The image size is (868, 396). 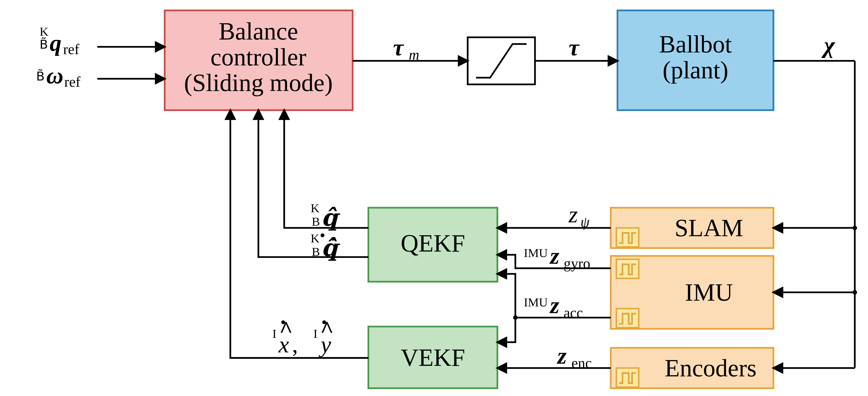 What do you see at coordinates (315, 238) in the screenshot?
I see `qdothat-pre-top: K` at bounding box center [315, 238].